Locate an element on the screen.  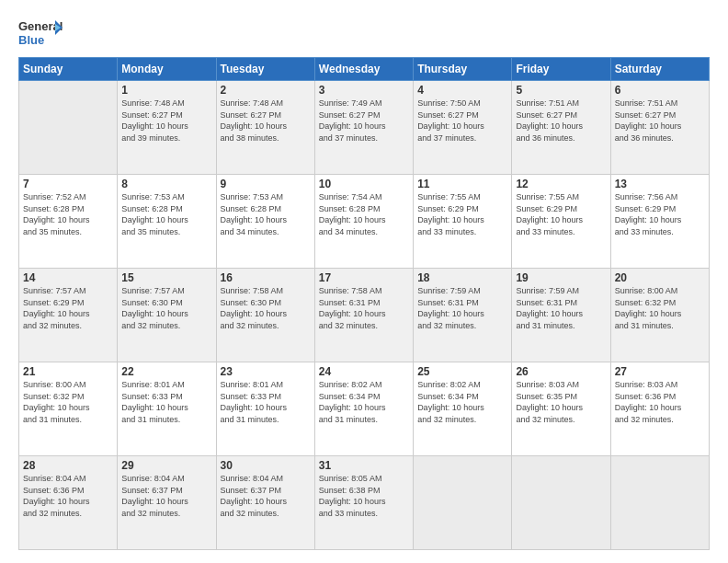
day-number: 8 is located at coordinates (166, 184).